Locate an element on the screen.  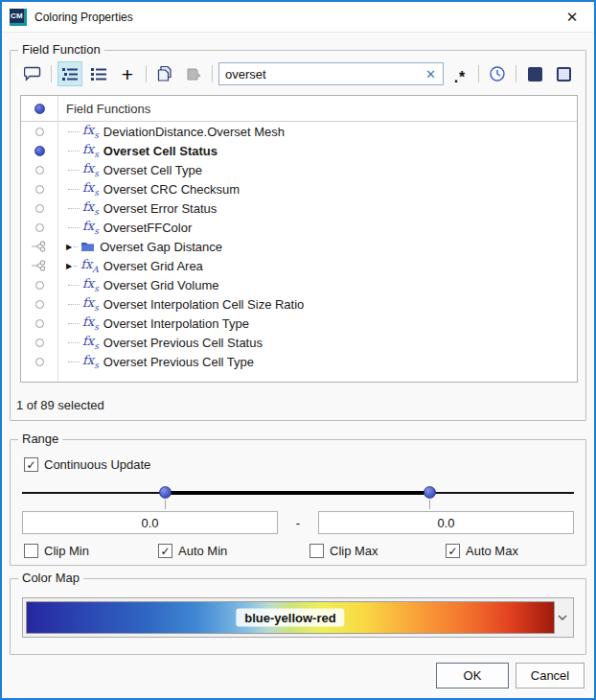
outline-square-icon is located at coordinates (563, 74).